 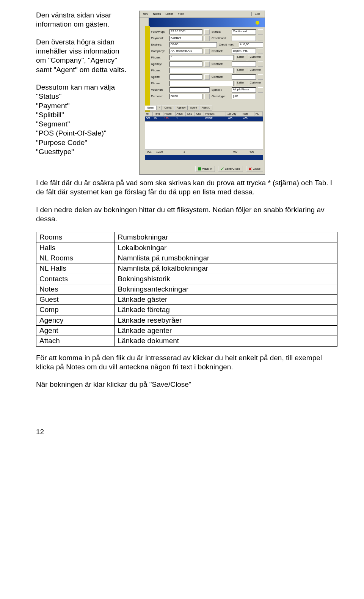 I want to click on save-label: Save/Close, so click(x=233, y=169).